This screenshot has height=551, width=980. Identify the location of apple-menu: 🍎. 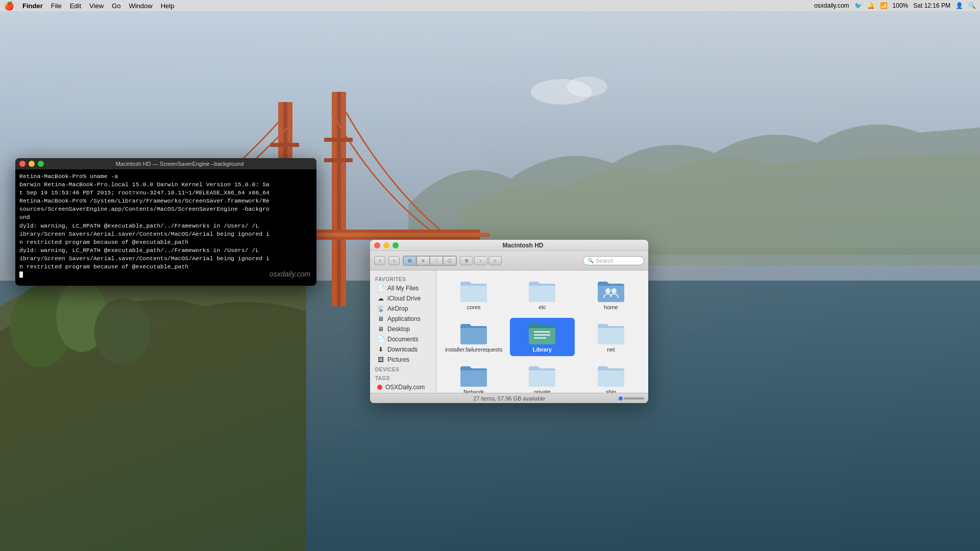
(9, 6).